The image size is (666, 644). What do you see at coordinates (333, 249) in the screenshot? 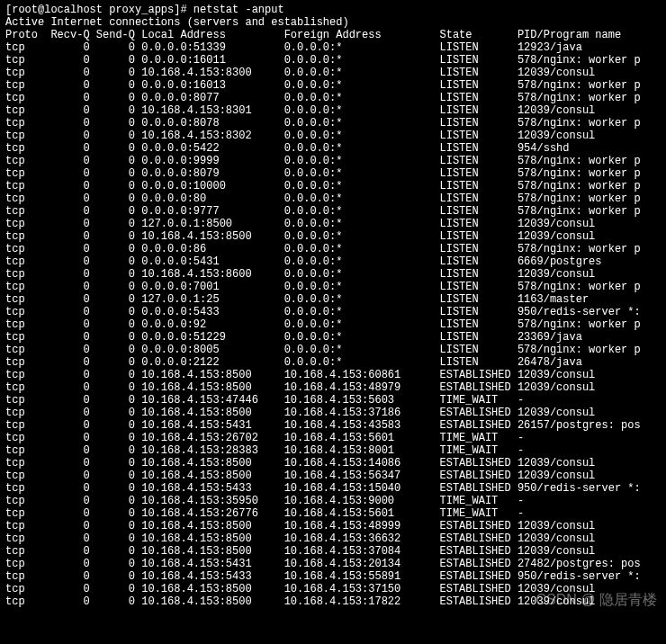
I see `netstat-row: tcp 0 0 0.0.0.0:86 0.0.0.0:* LISTEN 578/…` at bounding box center [333, 249].